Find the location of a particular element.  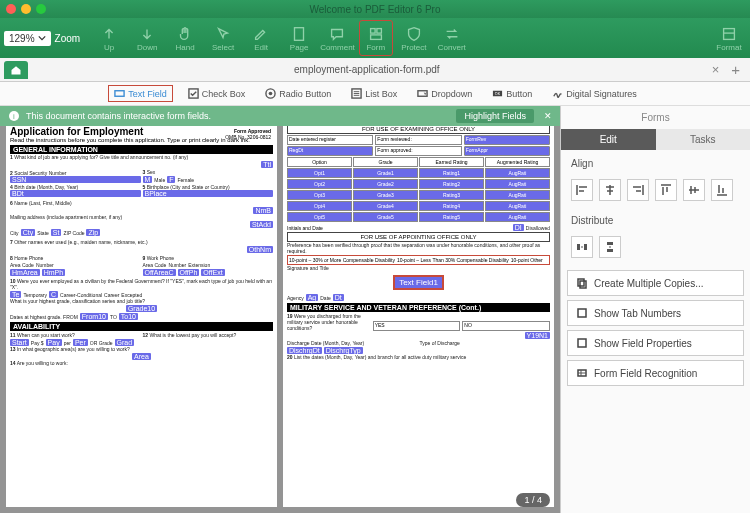

city-field: Cty is located at coordinates (28, 232).